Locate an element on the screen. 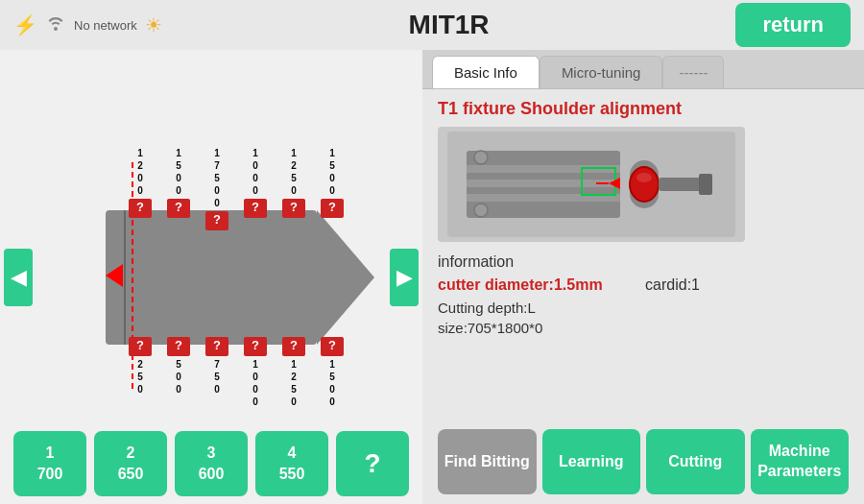  tab-basic-info: Basic Info is located at coordinates (486, 72).